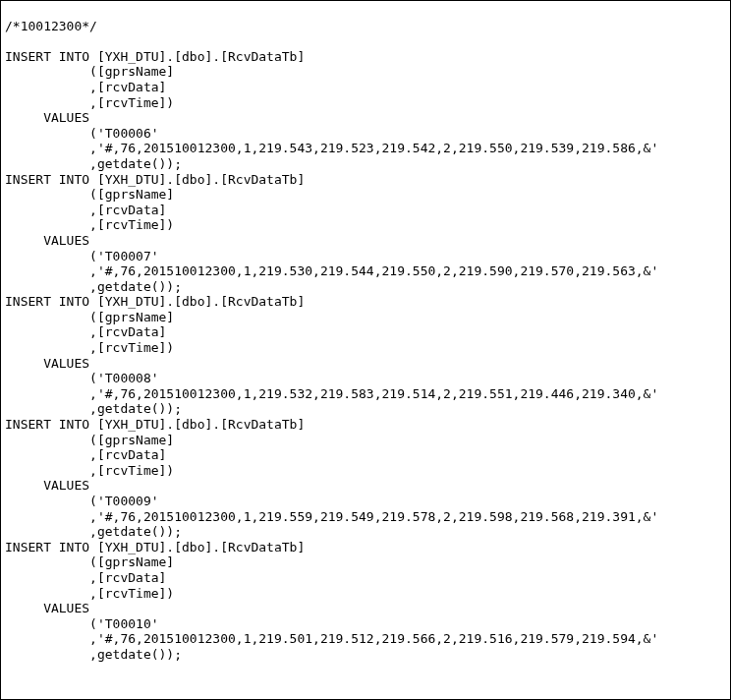 The image size is (731, 700). I want to click on code-line: ('T00010', so click(366, 624).